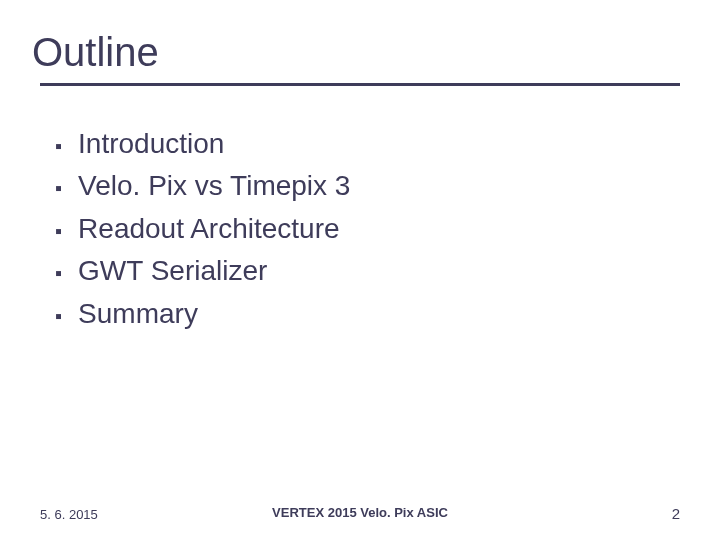  I want to click on footer: 5. 6. 2015 VERTEX 2015 Velo. Pix ASIC 2, so click(360, 514).